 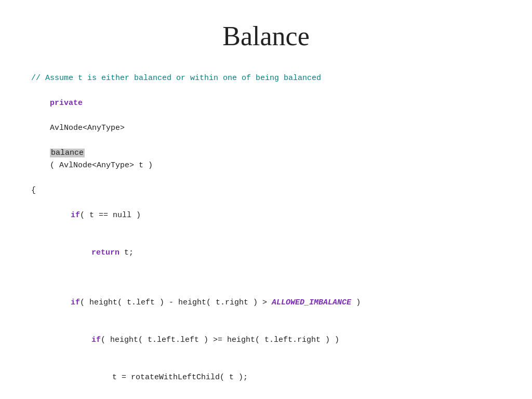 What do you see at coordinates (265, 303) in the screenshot?
I see `code-line-3: if( height( t.left ) - height( t.right )…` at bounding box center [265, 303].